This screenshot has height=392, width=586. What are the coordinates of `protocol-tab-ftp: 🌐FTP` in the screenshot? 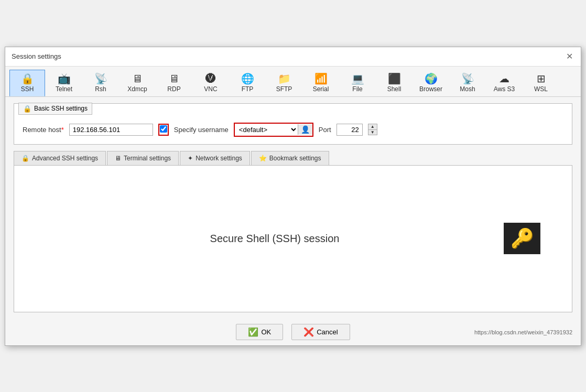 It's located at (247, 83).